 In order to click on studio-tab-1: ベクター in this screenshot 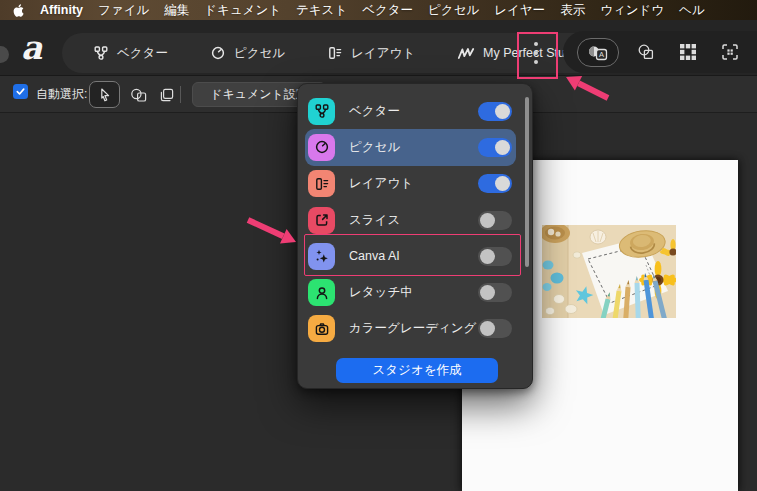, I will do `click(130, 54)`.